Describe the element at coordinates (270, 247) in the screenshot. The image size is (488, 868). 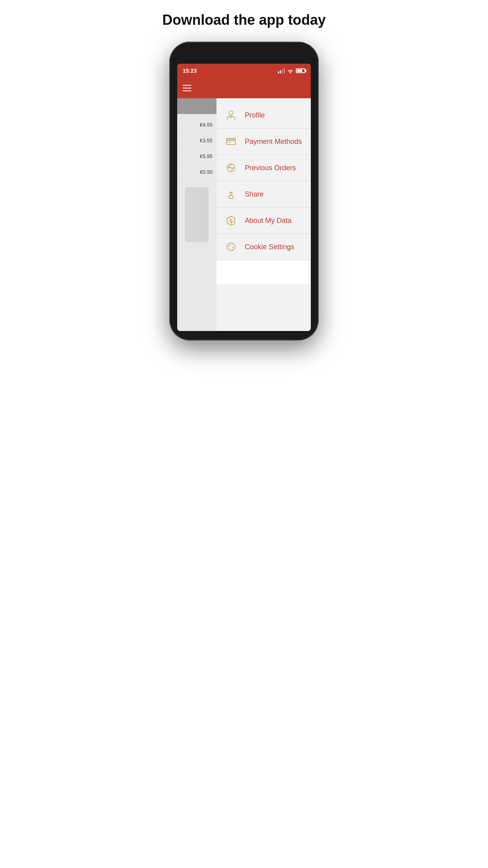
I see `menu-label-cookies: Cookie Settings` at that location.